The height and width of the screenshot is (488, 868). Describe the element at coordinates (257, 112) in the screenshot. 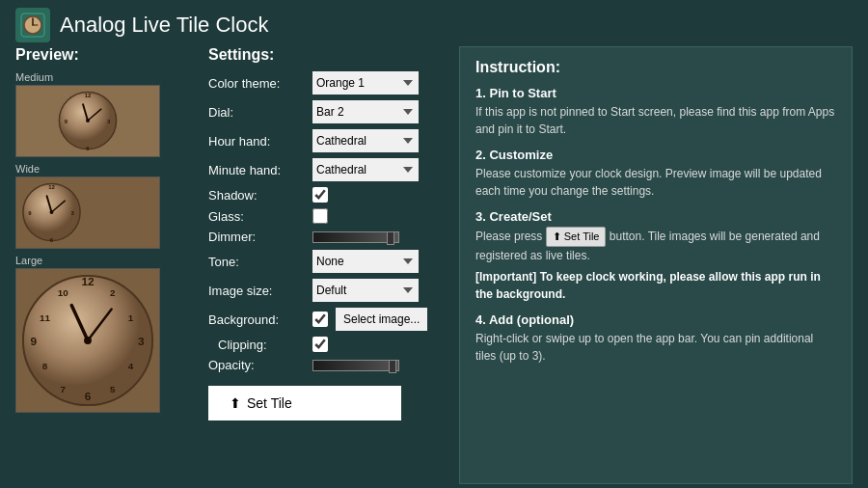

I see `dial-label: Dial:` at that location.